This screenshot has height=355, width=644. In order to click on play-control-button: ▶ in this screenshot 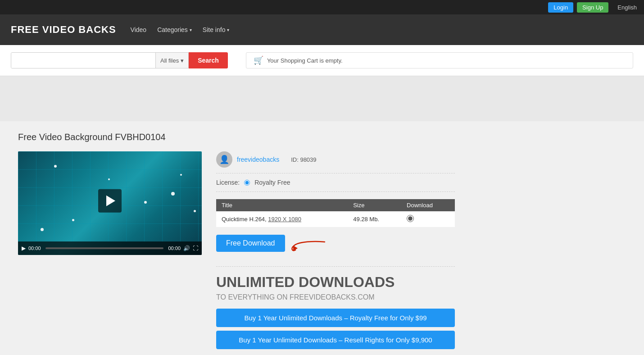, I will do `click(23, 248)`.